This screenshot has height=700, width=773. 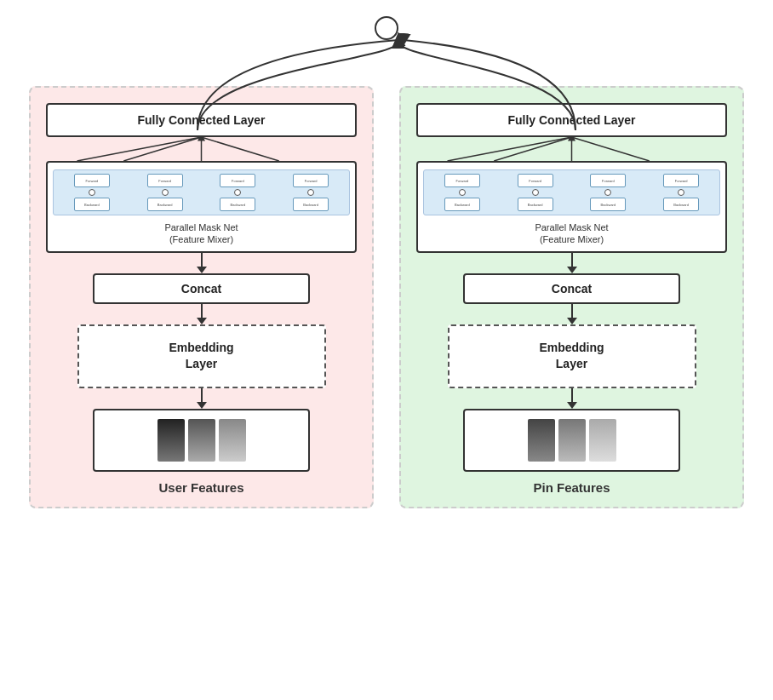 What do you see at coordinates (201, 314) in the screenshot?
I see `user-arrow2` at bounding box center [201, 314].